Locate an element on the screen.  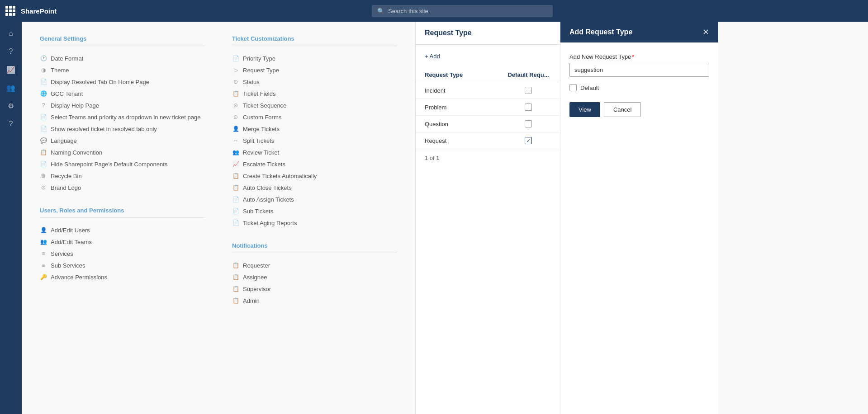
add-new-request-type-label: Add New Request Type* is located at coordinates (640, 57).